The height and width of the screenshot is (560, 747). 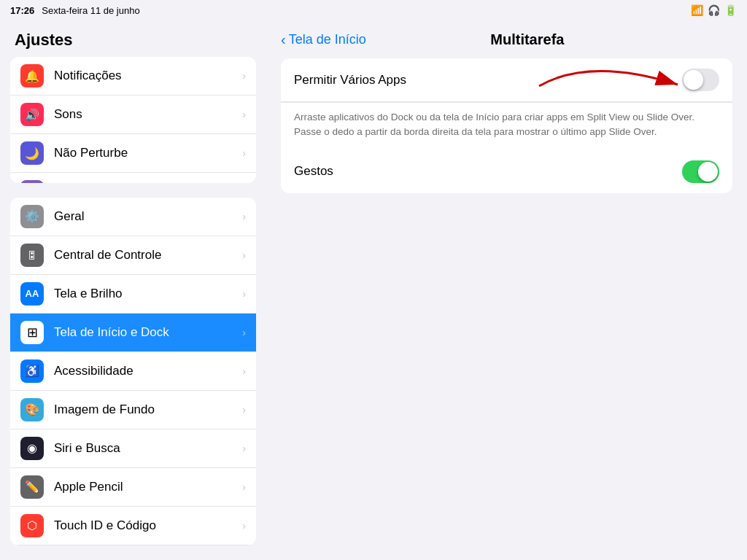 What do you see at coordinates (32, 76) in the screenshot?
I see `notifications-icon: 🔔` at bounding box center [32, 76].